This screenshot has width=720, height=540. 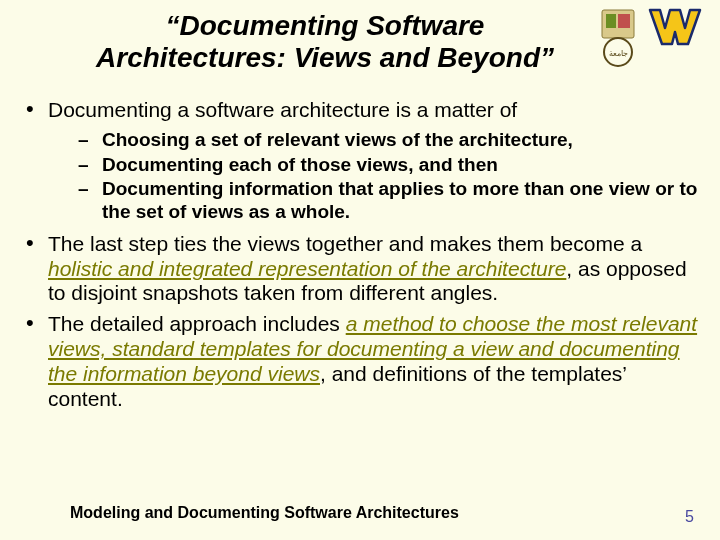 I want to click on svg-text: جامعة, so click(x=618, y=54).